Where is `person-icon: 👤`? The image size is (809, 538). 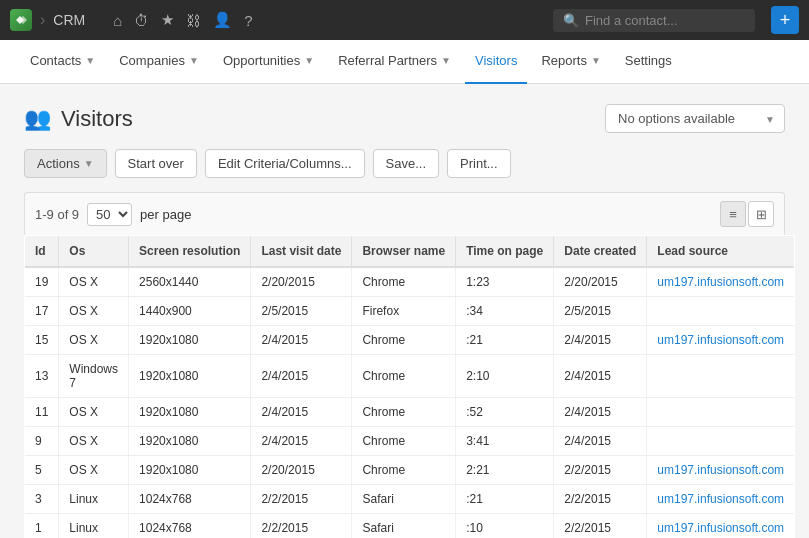 person-icon: 👤 is located at coordinates (222, 20).